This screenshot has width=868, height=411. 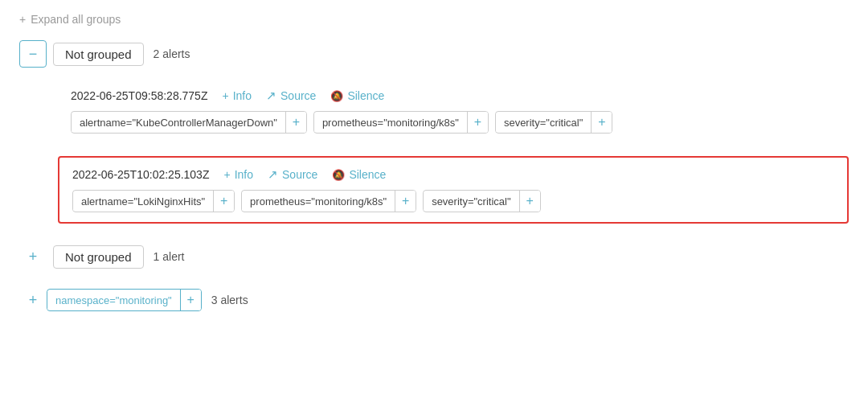 What do you see at coordinates (225, 96) in the screenshot?
I see `info-plus-icon-1: +` at bounding box center [225, 96].